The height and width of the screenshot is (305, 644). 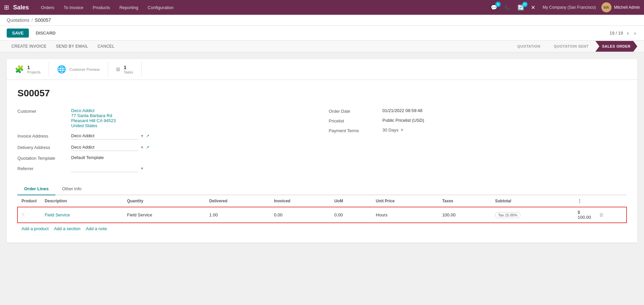 What do you see at coordinates (74, 7) in the screenshot?
I see `nav-to-invoice: To Invoice` at bounding box center [74, 7].